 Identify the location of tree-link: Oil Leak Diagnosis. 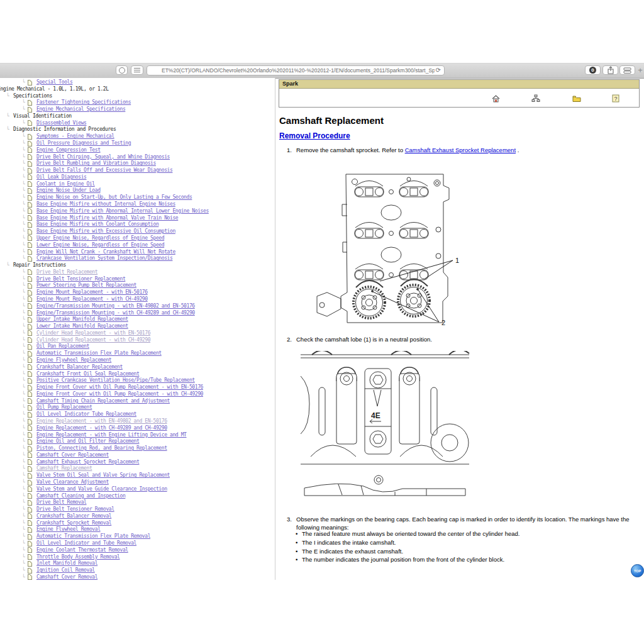
(62, 177).